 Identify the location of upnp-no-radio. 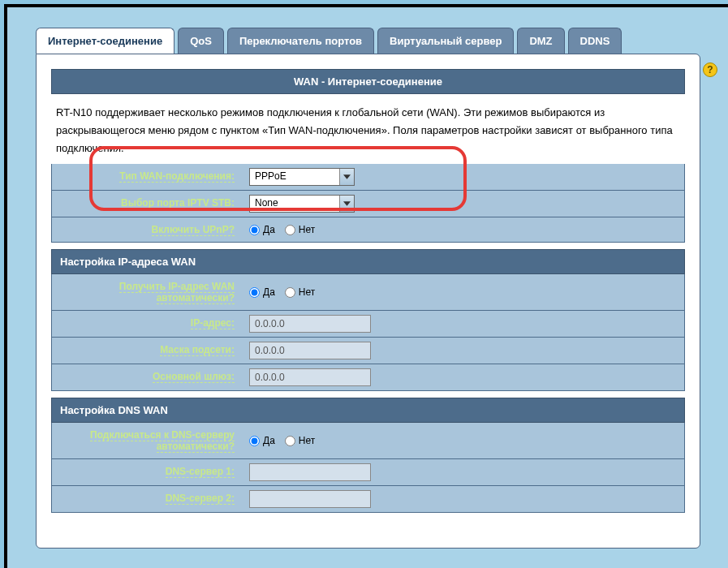
(291, 230).